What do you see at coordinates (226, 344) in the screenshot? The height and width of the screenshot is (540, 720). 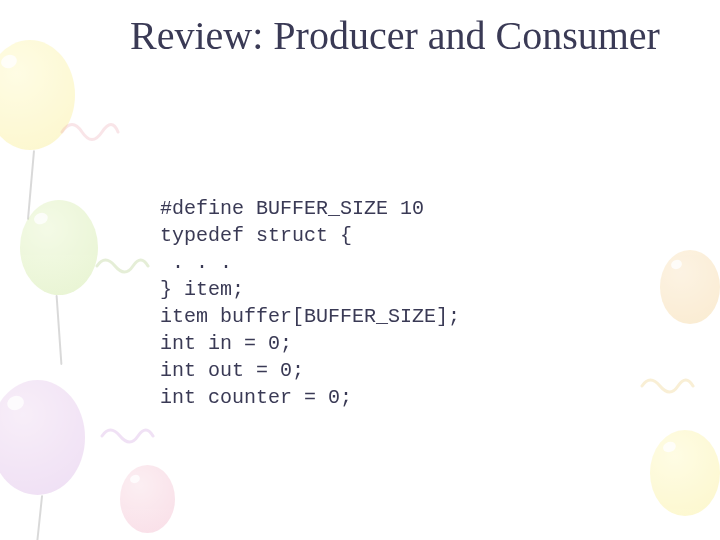 I see `code-line: int in = 0;` at bounding box center [226, 344].